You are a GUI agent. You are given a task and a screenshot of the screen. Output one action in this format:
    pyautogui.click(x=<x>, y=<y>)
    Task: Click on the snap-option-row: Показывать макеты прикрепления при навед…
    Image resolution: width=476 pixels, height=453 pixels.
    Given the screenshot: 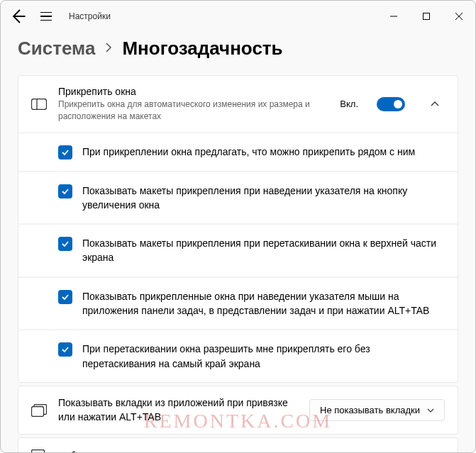 What is the action you would take?
    pyautogui.click(x=238, y=198)
    